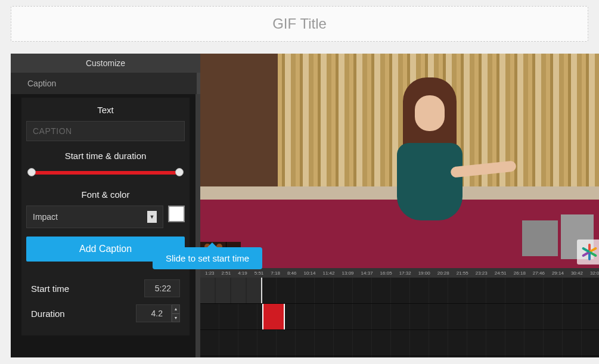 This screenshot has width=599, height=364. I want to click on ruler-tick: 27:46, so click(539, 273).